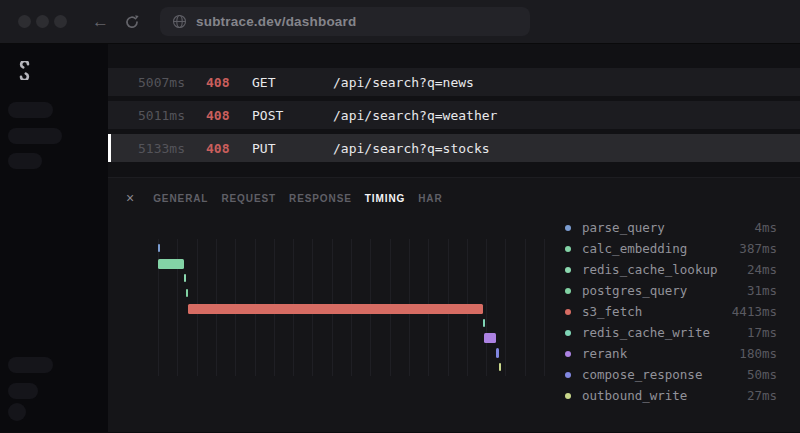 This screenshot has height=433, width=800. I want to click on legend-item-calc_embedding: calc_embedding387ms, so click(671, 248).